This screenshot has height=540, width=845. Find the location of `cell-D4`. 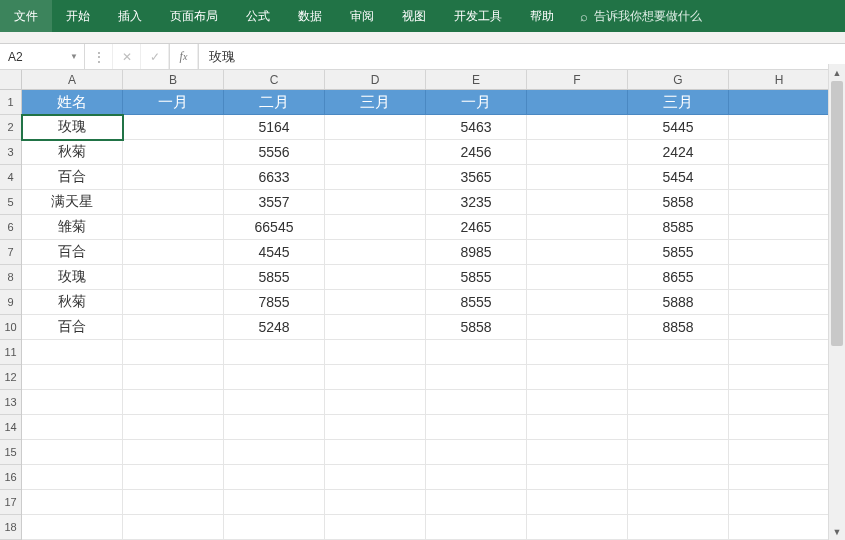

cell-D4 is located at coordinates (376, 178).